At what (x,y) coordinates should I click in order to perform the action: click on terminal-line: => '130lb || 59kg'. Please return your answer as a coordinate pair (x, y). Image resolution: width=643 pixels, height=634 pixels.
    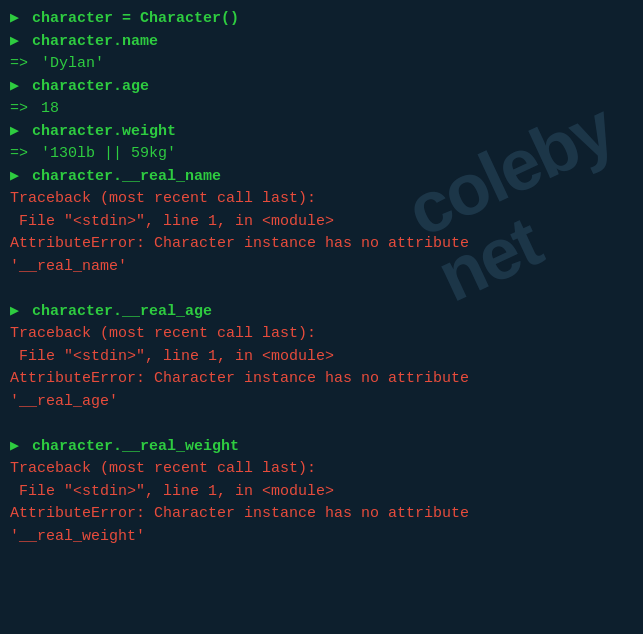
    Looking at the image, I should click on (322, 154).